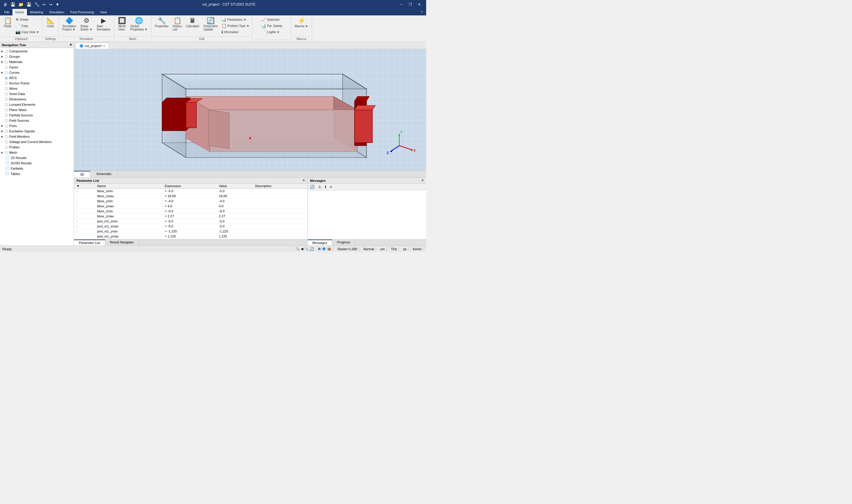  Describe the element at coordinates (191, 201) in the screenshot. I see `table-row: ↕ bbox_ymin = -4.0 -4.0` at that location.